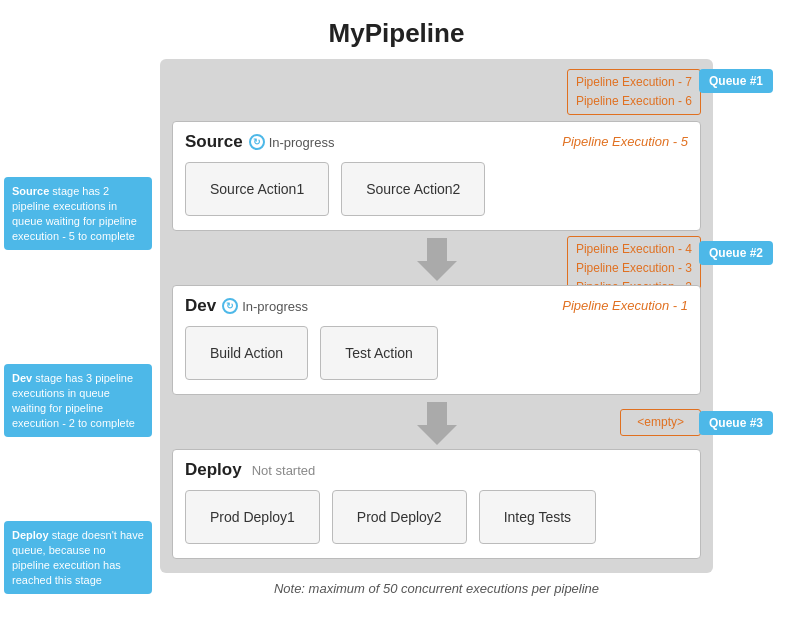 This screenshot has height=631, width=793. Describe the element at coordinates (736, 253) in the screenshot. I see `queue-2-label: Queue #2` at that location.